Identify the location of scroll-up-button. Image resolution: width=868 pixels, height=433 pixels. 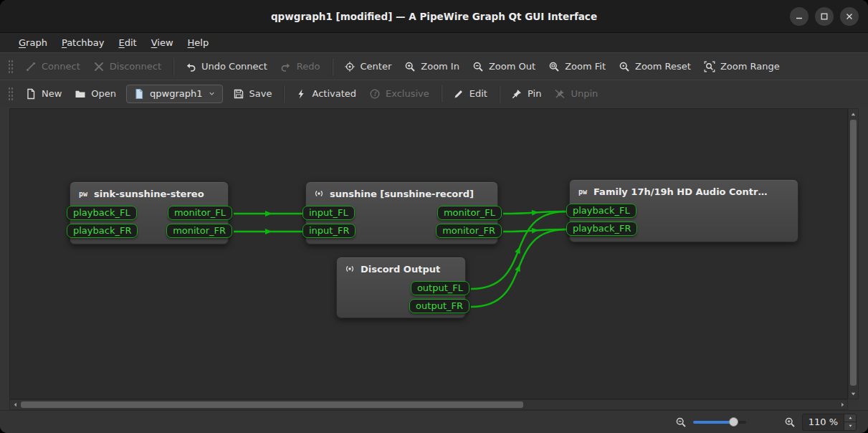
(853, 114).